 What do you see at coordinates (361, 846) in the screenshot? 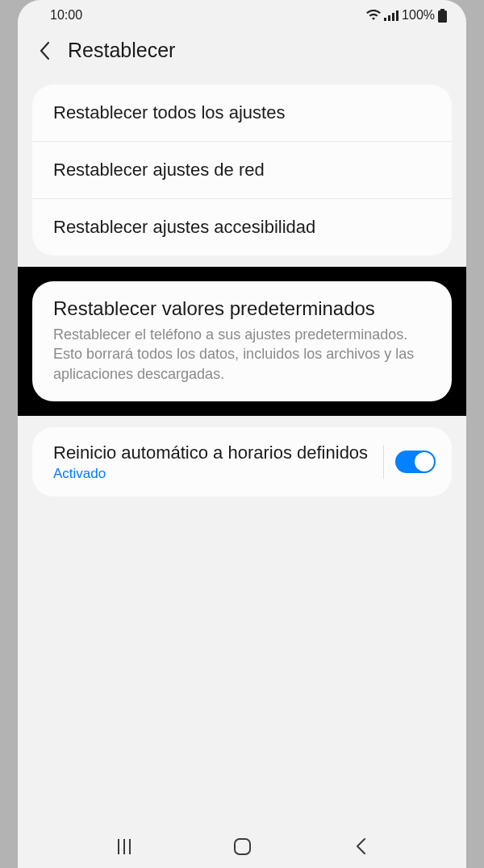
I see `nav-back-button` at bounding box center [361, 846].